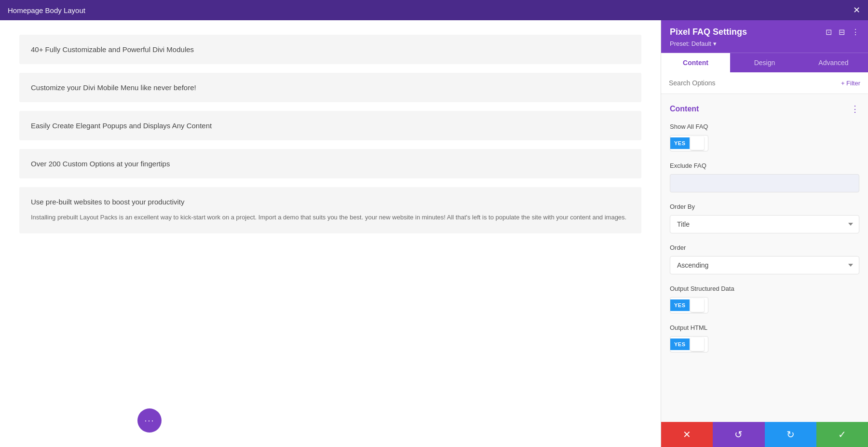 The height and width of the screenshot is (447, 868). Describe the element at coordinates (855, 32) in the screenshot. I see `more-icon: ⋮` at that location.